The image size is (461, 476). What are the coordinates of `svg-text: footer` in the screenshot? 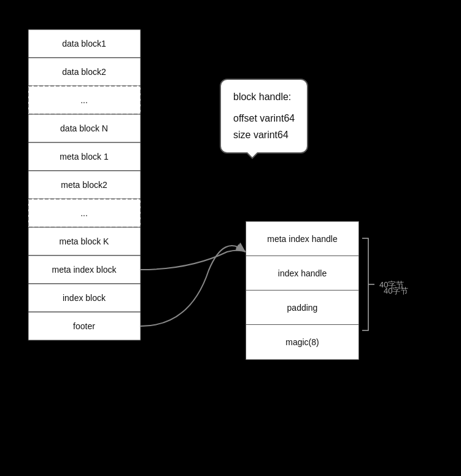 It's located at (84, 326).